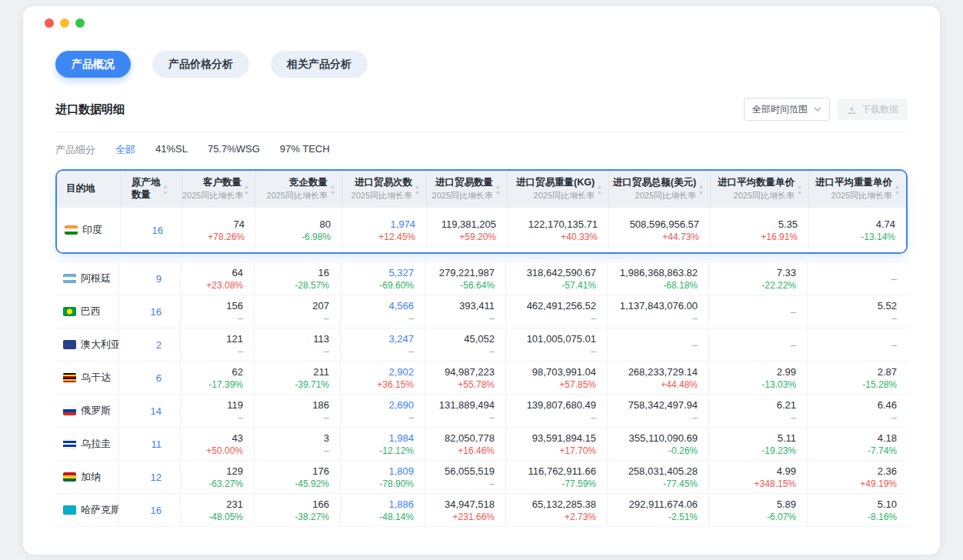 Image resolution: width=963 pixels, height=560 pixels. Describe the element at coordinates (660, 189) in the screenshot. I see `column-header-trade-total: 进口贸易总额(美元)2025同比增长率▲▼` at that location.